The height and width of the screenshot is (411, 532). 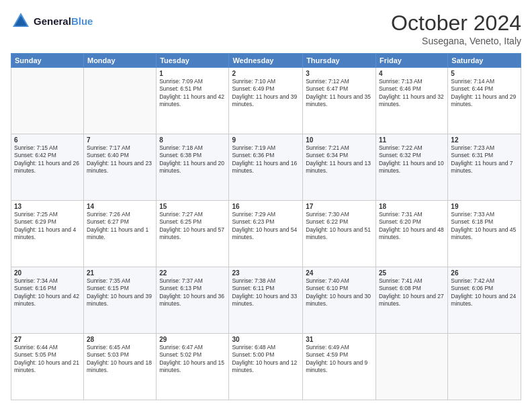 I want to click on cell-text: Sunrise: 7:09 AM Sunset: 6:51 PM Dayligh…, so click(x=192, y=93).